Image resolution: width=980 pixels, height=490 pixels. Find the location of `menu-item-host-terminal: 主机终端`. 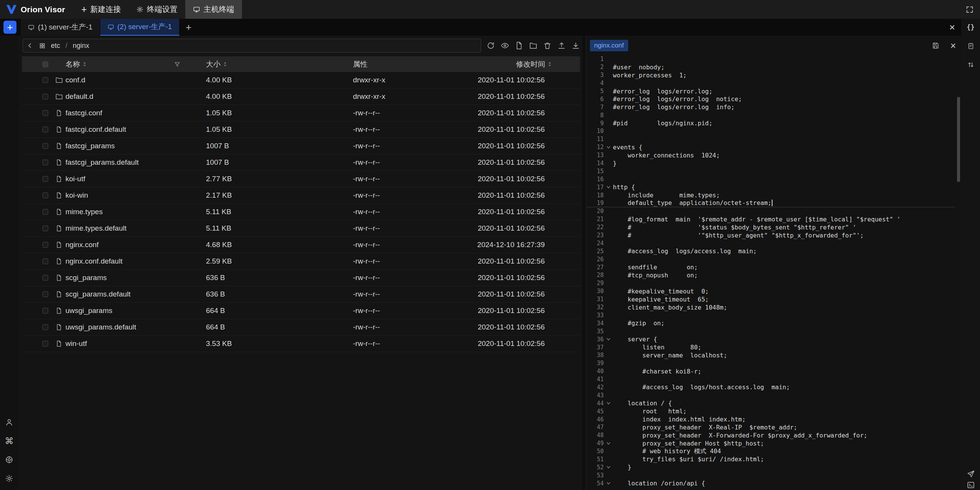

menu-item-host-terminal: 主机终端 is located at coordinates (214, 9).